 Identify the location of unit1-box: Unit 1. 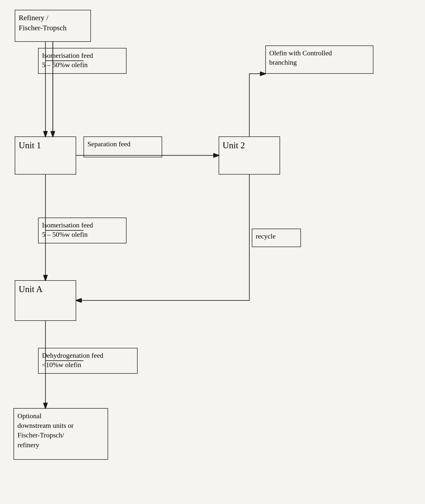
(45, 155).